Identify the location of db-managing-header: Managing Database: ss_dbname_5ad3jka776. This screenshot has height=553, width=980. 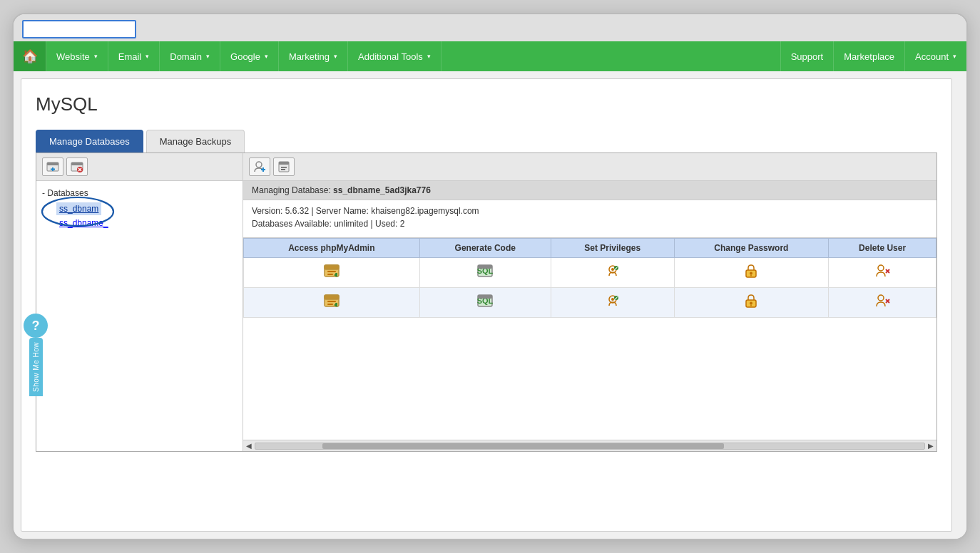
(590, 191).